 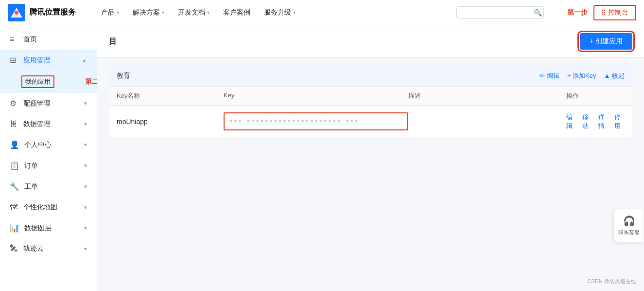 I want to click on second-step-annotation: 第二部, so click(x=91, y=82).